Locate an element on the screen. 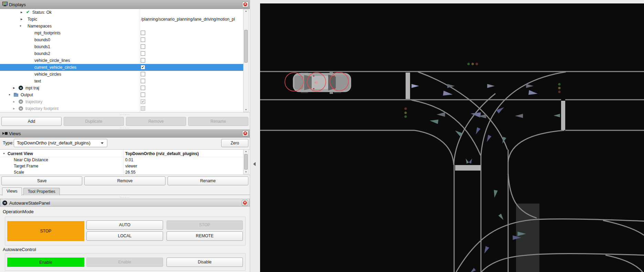  disable-button: Disable is located at coordinates (205, 262).